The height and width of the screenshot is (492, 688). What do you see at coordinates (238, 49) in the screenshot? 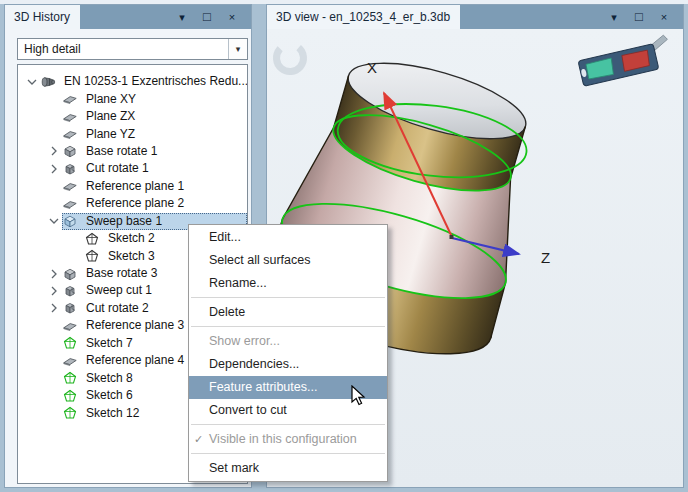
I see `detail-dropdown-button: ▾` at bounding box center [238, 49].